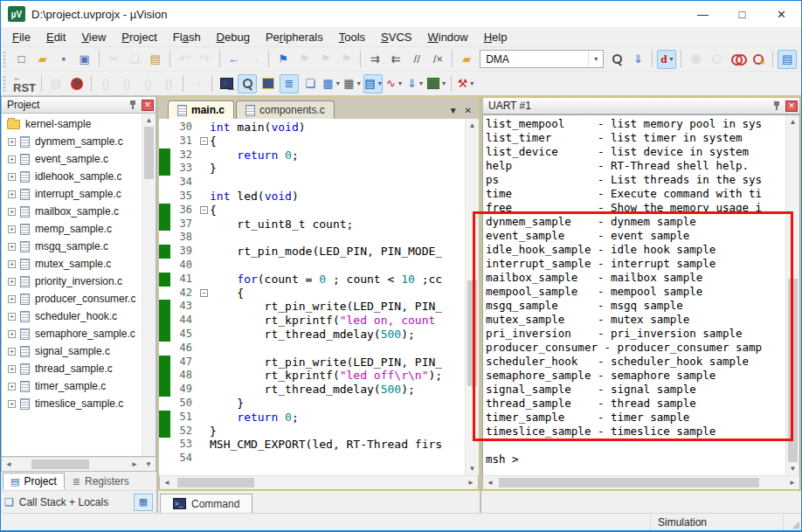  I want to click on tree-item-event_sample-c: +event_sample.c, so click(72, 159).